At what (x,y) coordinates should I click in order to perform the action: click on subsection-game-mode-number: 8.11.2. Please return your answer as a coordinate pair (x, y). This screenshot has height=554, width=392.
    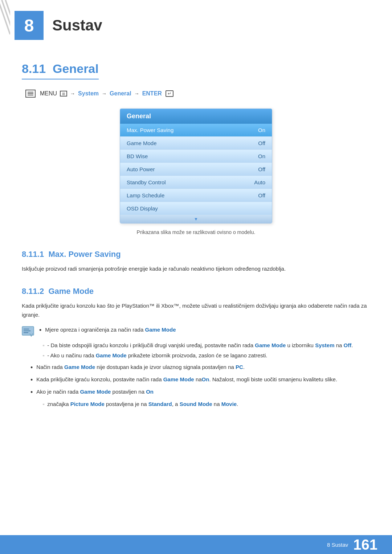
    Looking at the image, I should click on (33, 291).